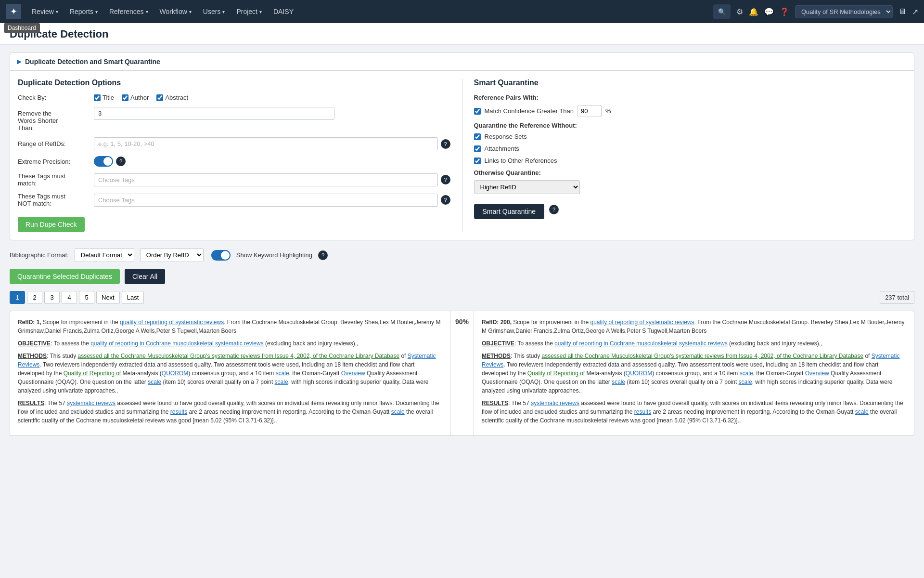 The image size is (924, 578). I want to click on remove-words-input, so click(214, 114).